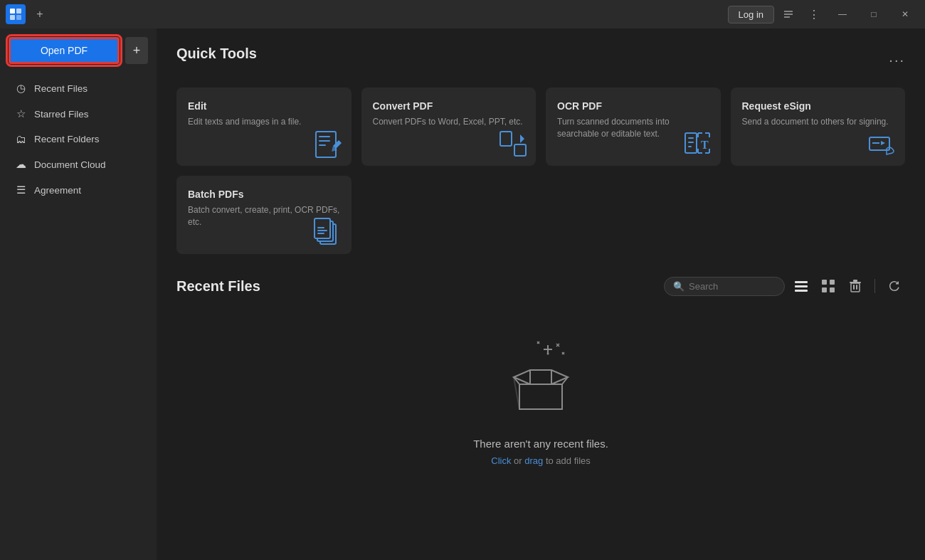 Image resolution: width=925 pixels, height=560 pixels. I want to click on sidebar-label-agreement: Agreement, so click(58, 191).